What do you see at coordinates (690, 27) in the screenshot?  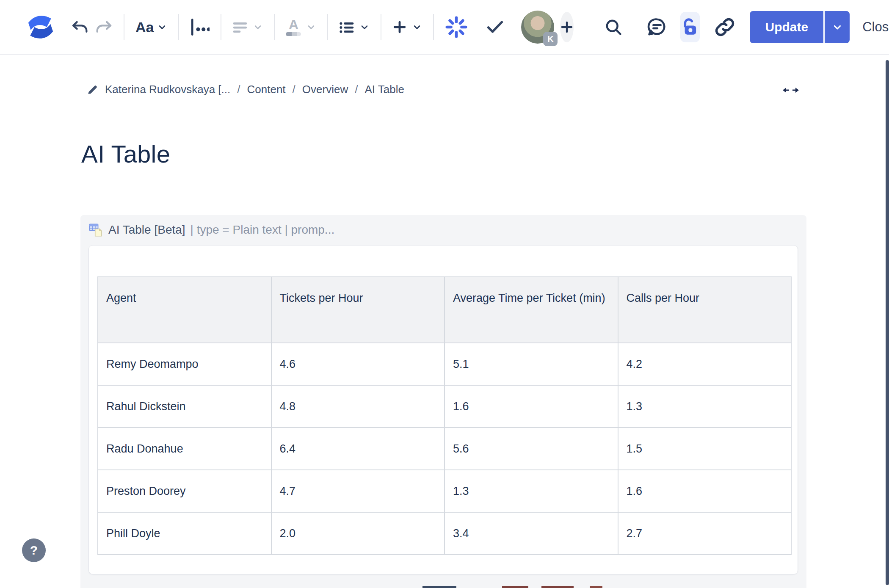 I see `unlock-icon` at bounding box center [690, 27].